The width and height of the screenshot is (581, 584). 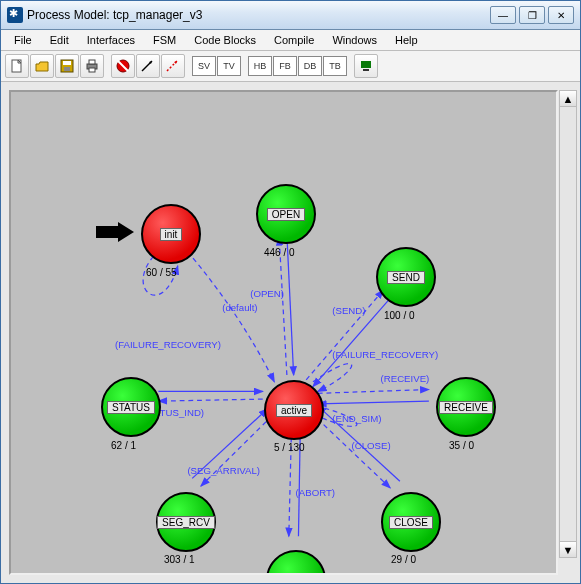 I want to click on maximize-button: ❐, so click(x=532, y=15).